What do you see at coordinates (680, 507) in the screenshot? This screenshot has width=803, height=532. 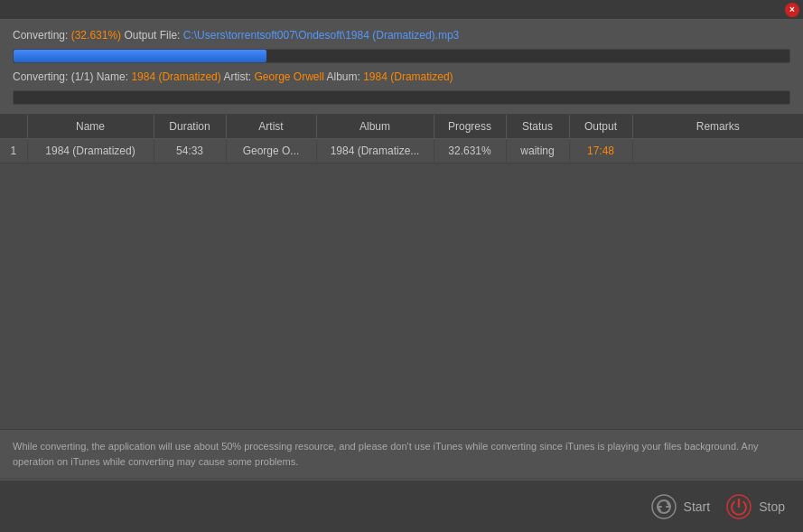 I see `start-button: Start` at bounding box center [680, 507].